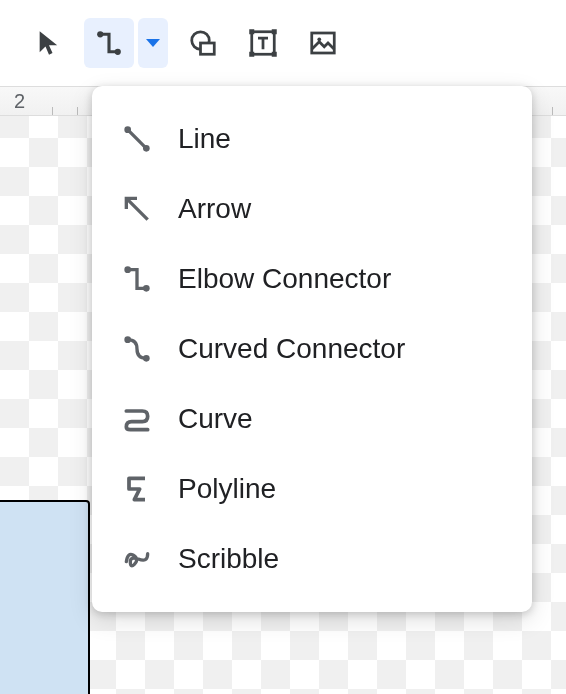 The image size is (566, 694). Describe the element at coordinates (283, 43) in the screenshot. I see `toolbar` at that location.